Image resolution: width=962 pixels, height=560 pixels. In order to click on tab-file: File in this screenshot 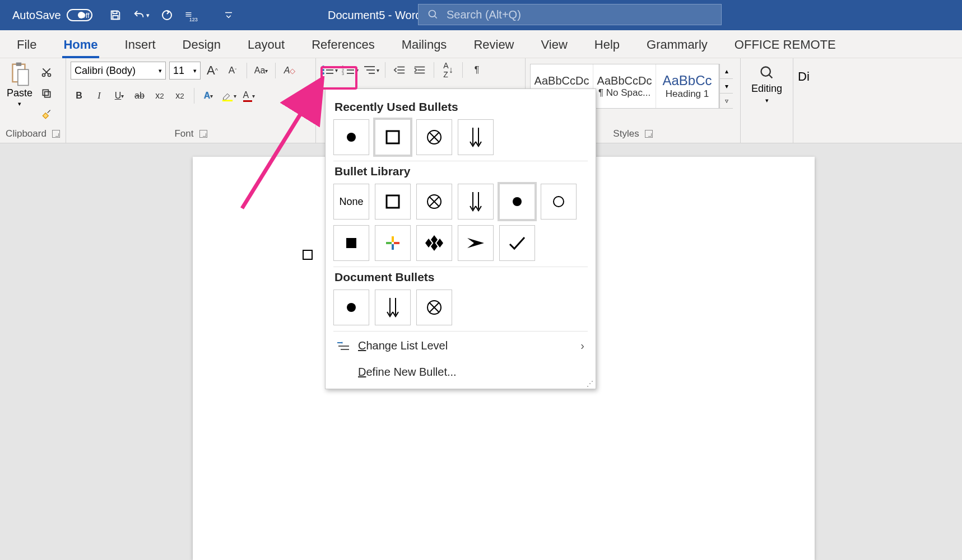, I will do `click(27, 45)`.